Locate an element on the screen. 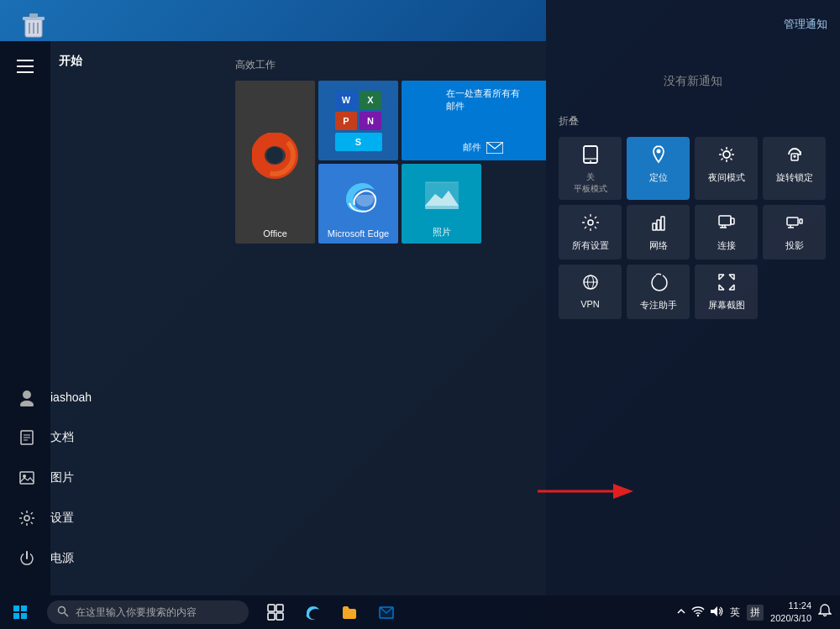 The height and width of the screenshot is (629, 840). location-label: 定位 is located at coordinates (659, 178).